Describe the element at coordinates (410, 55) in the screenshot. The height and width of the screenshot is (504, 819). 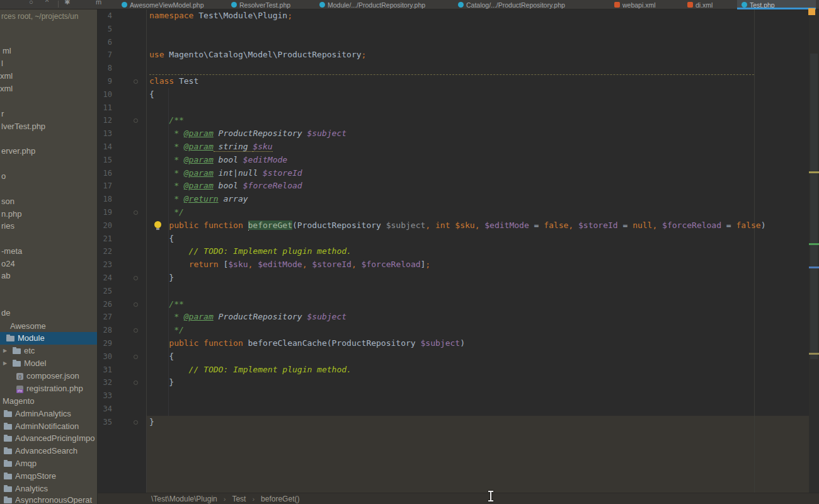
I see `code-line-7: 7use Magento\Catalog\Model\ProductReposi…` at that location.